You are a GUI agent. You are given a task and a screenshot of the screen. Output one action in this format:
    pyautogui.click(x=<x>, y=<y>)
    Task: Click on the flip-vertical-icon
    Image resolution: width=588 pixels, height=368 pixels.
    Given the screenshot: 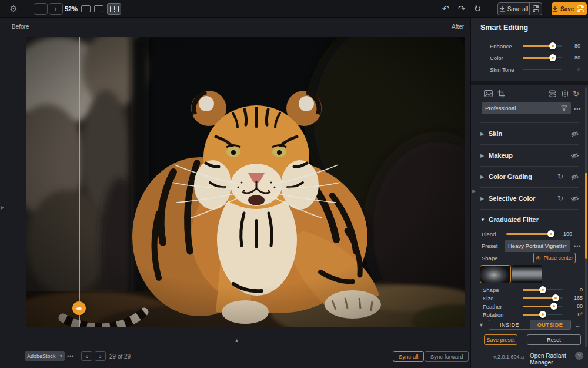 What is the action you would take?
    pyautogui.click(x=553, y=94)
    